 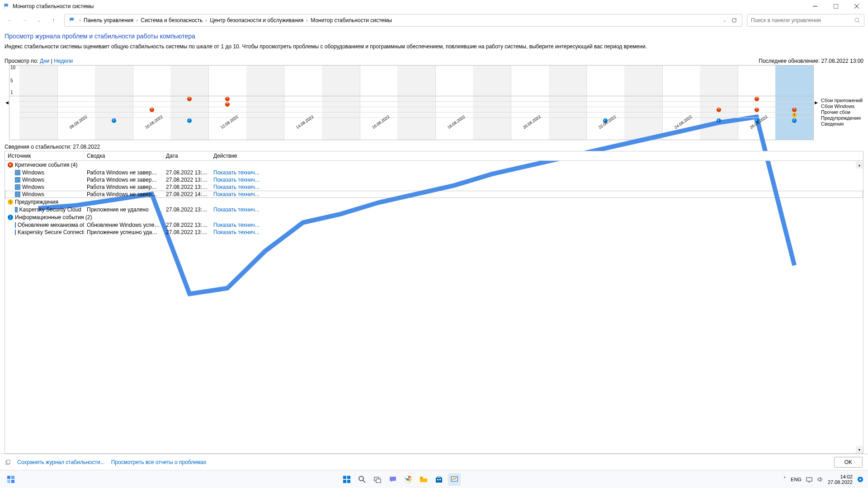 What do you see at coordinates (347, 479) in the screenshot?
I see `start-icon` at bounding box center [347, 479].